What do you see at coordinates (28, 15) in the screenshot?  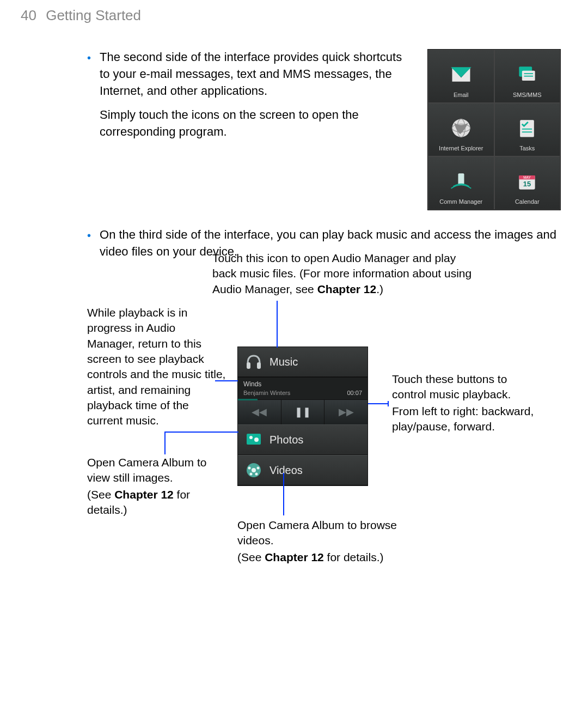 I see `page-number: 40` at bounding box center [28, 15].